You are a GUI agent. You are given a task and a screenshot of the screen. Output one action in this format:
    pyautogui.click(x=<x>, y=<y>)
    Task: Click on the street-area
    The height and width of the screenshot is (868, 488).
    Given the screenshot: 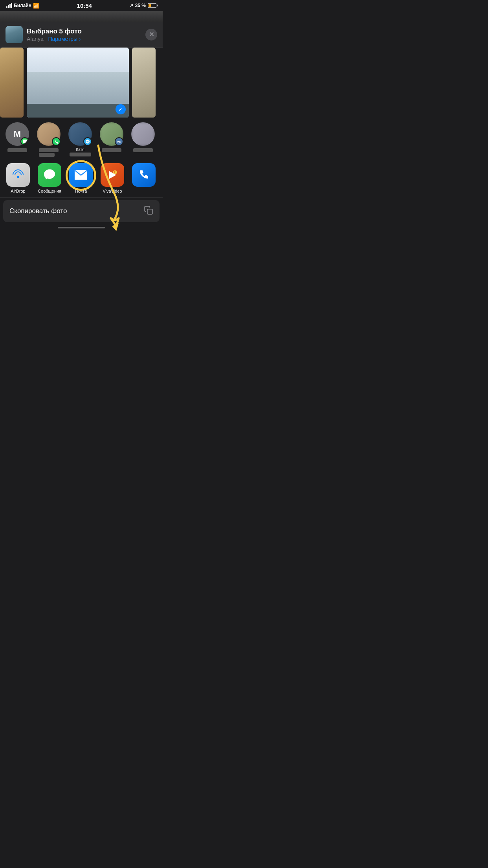 What is the action you would take?
    pyautogui.click(x=78, y=111)
    